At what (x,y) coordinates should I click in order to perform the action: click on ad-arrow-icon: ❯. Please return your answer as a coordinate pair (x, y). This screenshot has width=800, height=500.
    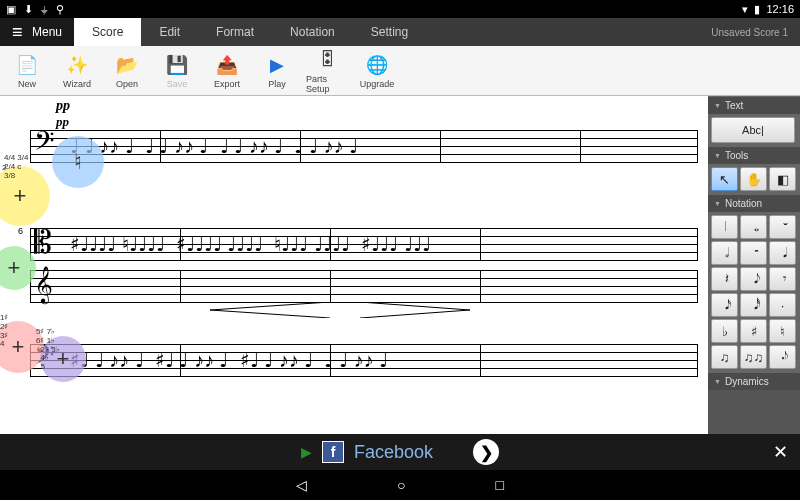
    Looking at the image, I should click on (486, 452).